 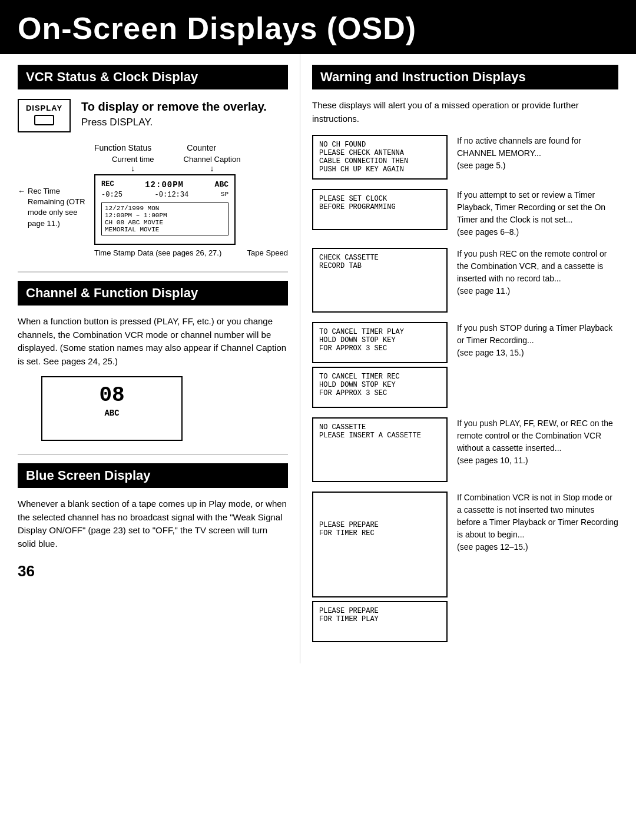 I want to click on osd-counter: -0:12:34, so click(x=172, y=195).